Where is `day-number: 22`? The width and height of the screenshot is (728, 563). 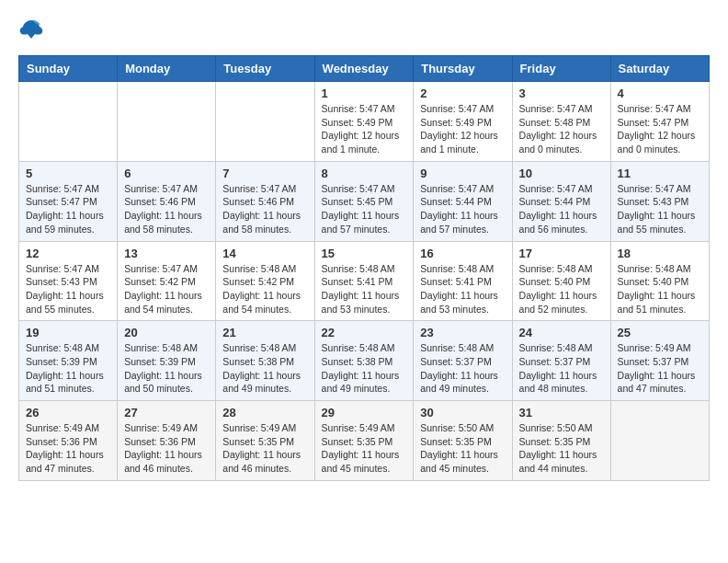
day-number: 22 is located at coordinates (364, 333).